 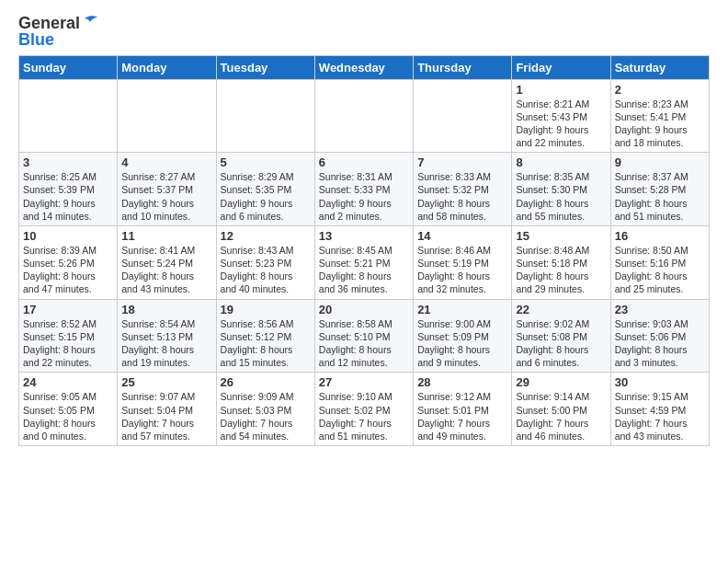 I want to click on day-detail: Sunrise: 8:33 AM Sunset: 5:32 PM Dayligh…, so click(x=462, y=197).